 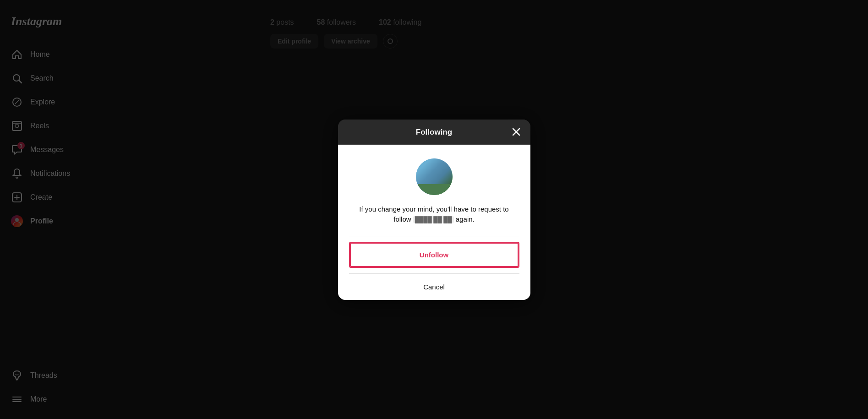 I want to click on modal-actions: Unfollow Cancel, so click(x=434, y=268).